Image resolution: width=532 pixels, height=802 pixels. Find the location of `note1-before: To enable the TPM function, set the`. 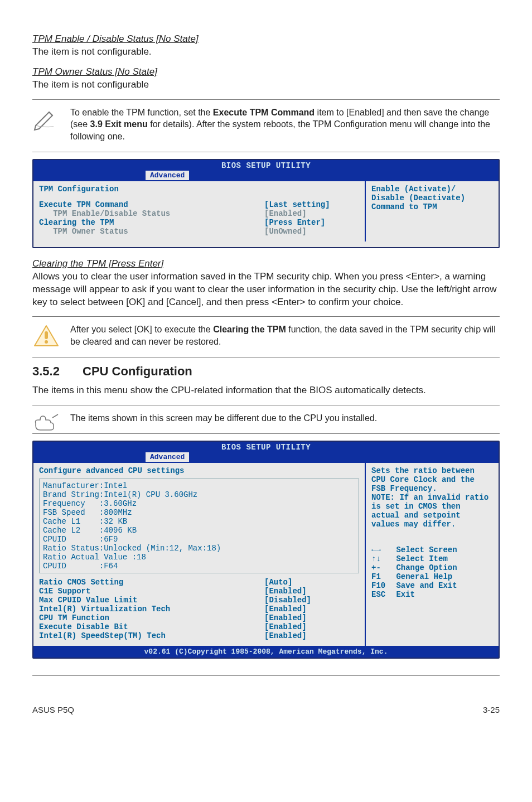

note1-before: To enable the TPM function, set the is located at coordinates (142, 113).